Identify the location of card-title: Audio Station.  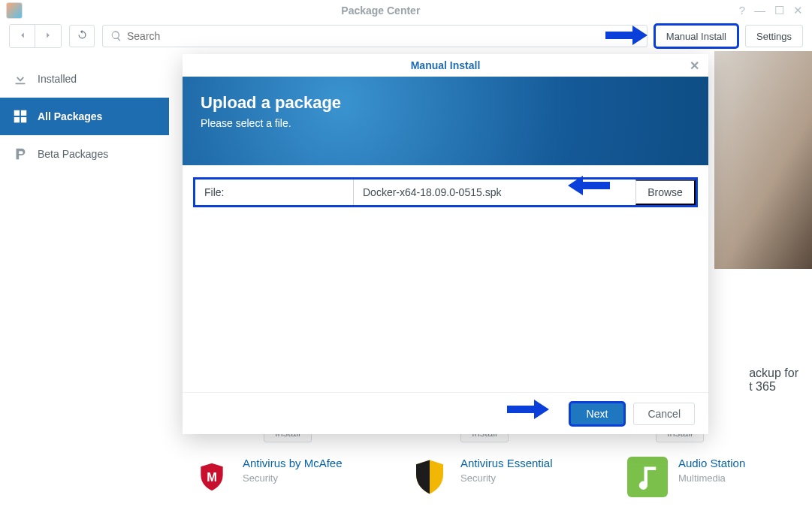
(712, 463).